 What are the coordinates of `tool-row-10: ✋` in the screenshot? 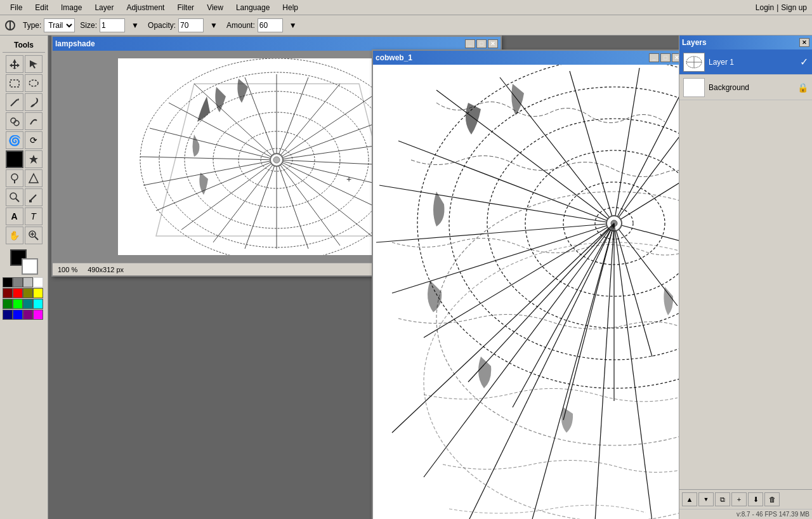 It's located at (24, 235).